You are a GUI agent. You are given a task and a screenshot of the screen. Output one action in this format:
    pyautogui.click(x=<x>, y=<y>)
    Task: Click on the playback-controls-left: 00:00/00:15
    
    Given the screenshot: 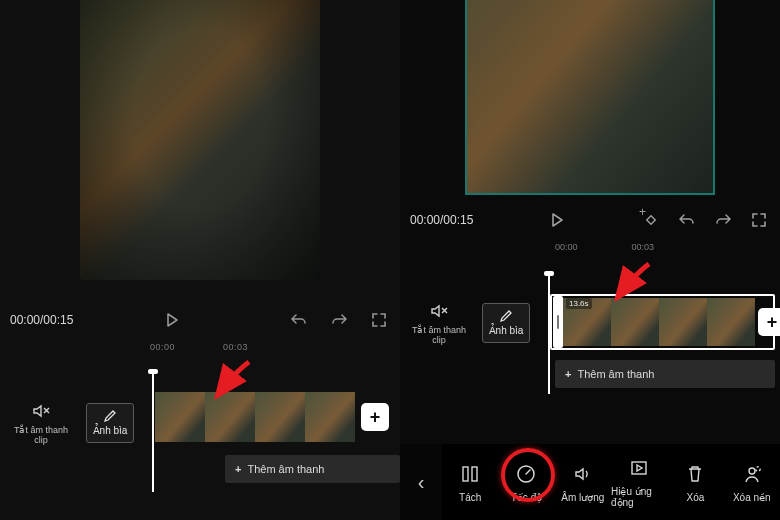 What is the action you would take?
    pyautogui.click(x=200, y=320)
    